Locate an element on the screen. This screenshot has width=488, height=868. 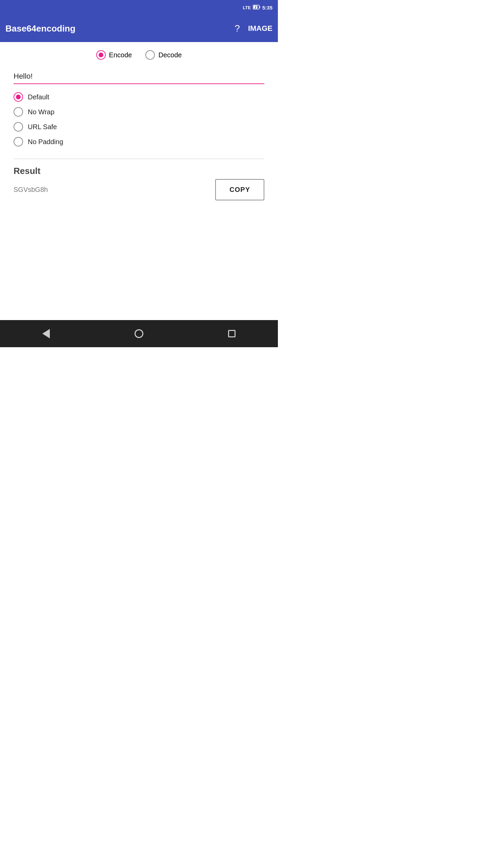
copy-button: COPY is located at coordinates (240, 190).